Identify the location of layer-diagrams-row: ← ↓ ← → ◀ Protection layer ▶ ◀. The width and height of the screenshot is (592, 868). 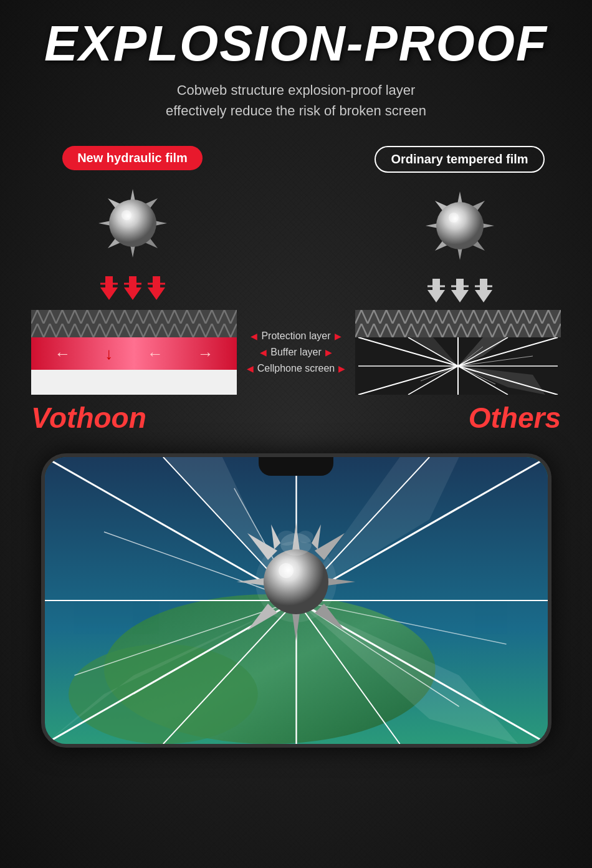
(296, 352).